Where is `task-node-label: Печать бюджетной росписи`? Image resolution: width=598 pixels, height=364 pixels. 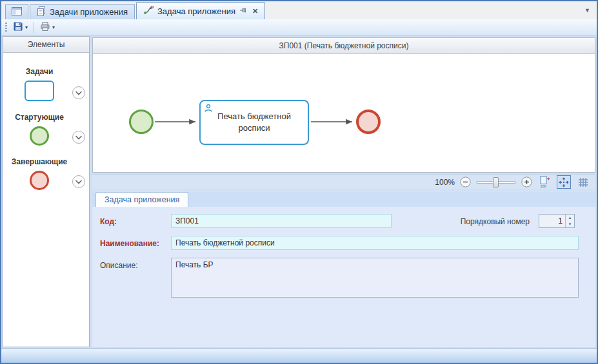
task-node-label: Печать бюджетной росписи is located at coordinates (254, 122).